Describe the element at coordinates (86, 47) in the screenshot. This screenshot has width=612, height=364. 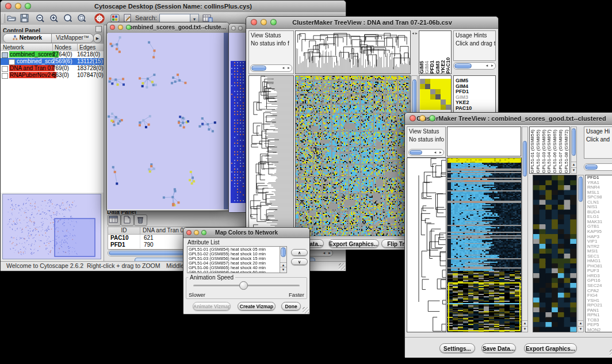
I see `column-header-edges: Edges` at that location.